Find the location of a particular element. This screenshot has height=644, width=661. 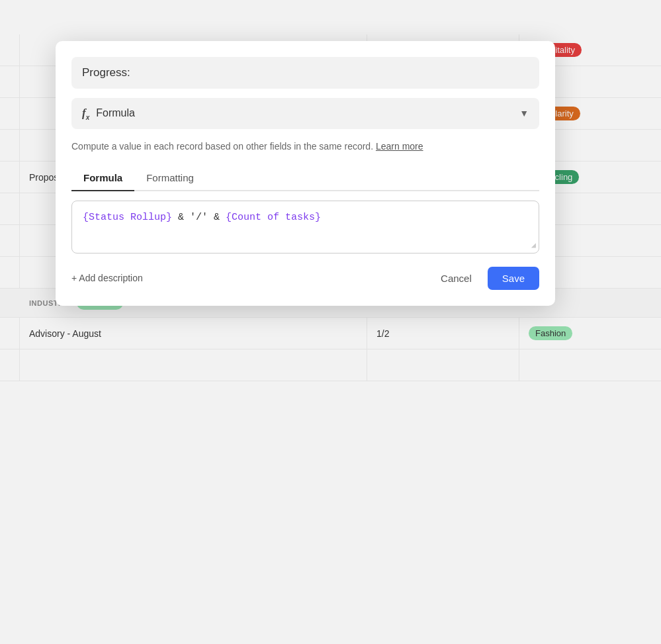

type-dropdown-arrow: ▼ is located at coordinates (524, 113).